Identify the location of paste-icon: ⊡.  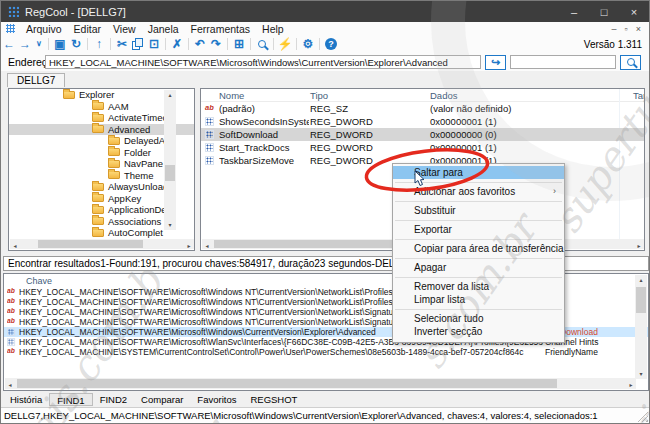
(154, 44).